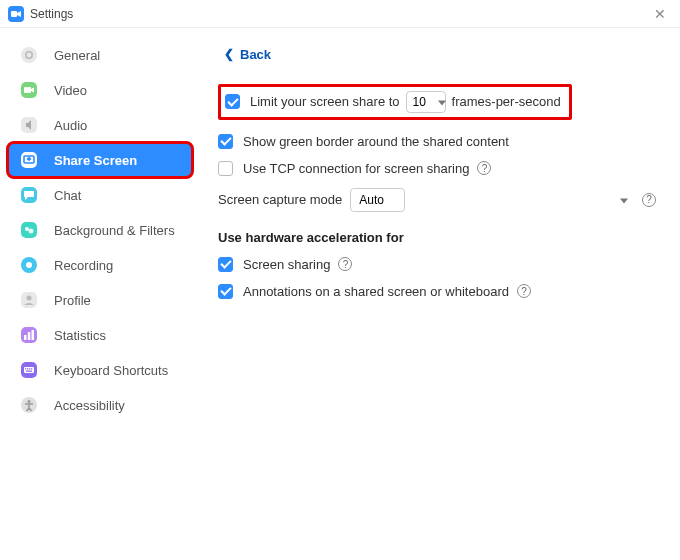 The image size is (680, 560). I want to click on sidebar-item-chat: Chat, so click(100, 195).